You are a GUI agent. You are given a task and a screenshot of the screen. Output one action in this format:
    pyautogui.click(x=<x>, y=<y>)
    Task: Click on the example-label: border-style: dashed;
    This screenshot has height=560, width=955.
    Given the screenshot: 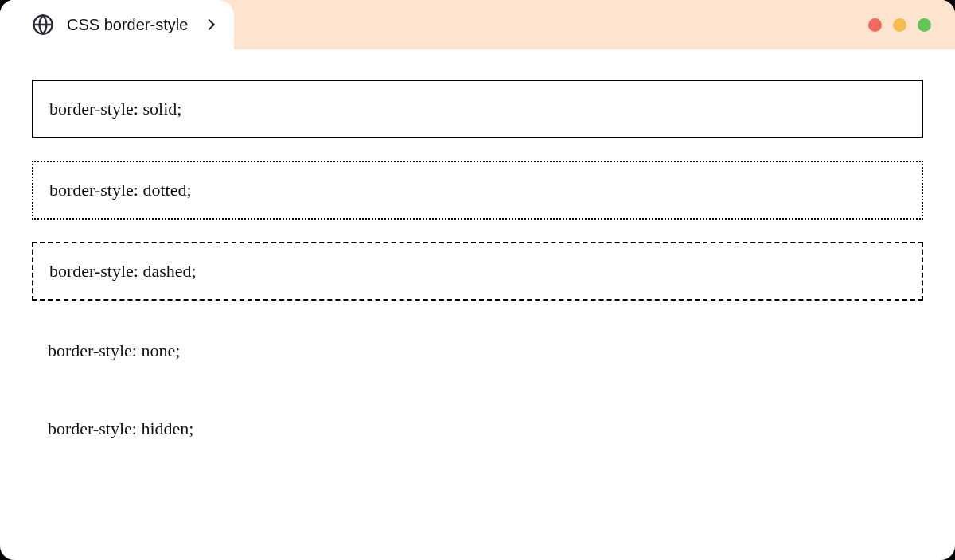 What is the action you would take?
    pyautogui.click(x=123, y=270)
    